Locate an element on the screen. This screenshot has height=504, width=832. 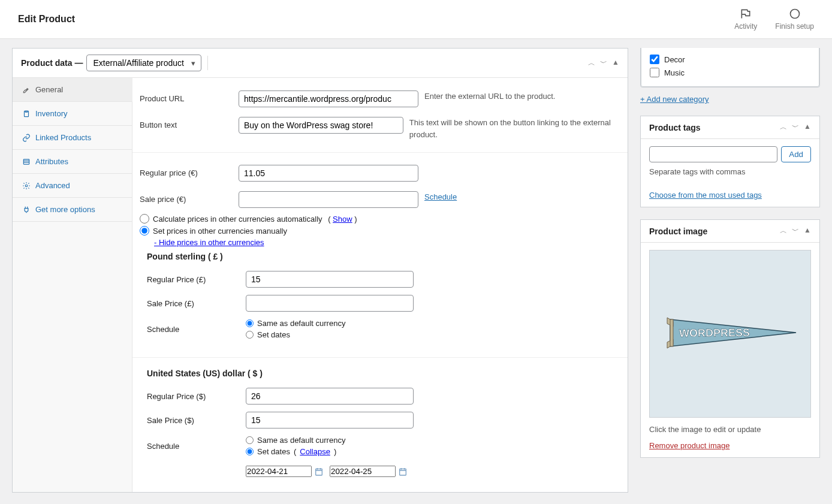
gbp-same-default-radio is located at coordinates (249, 324).